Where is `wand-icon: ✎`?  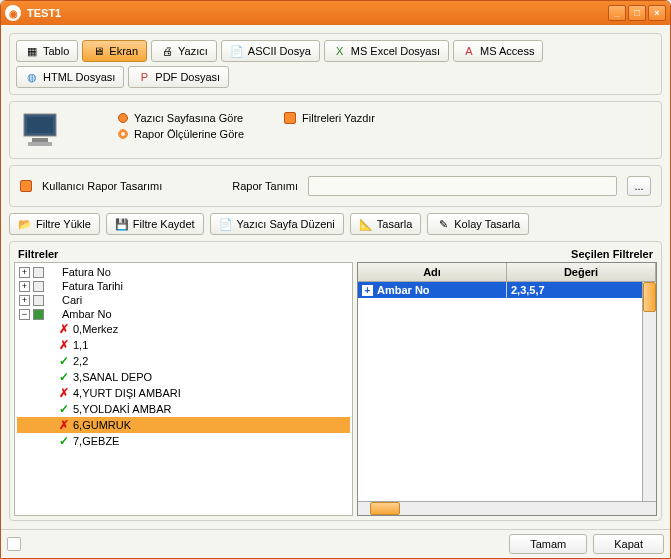
wand-icon: ✎ is located at coordinates (443, 224).